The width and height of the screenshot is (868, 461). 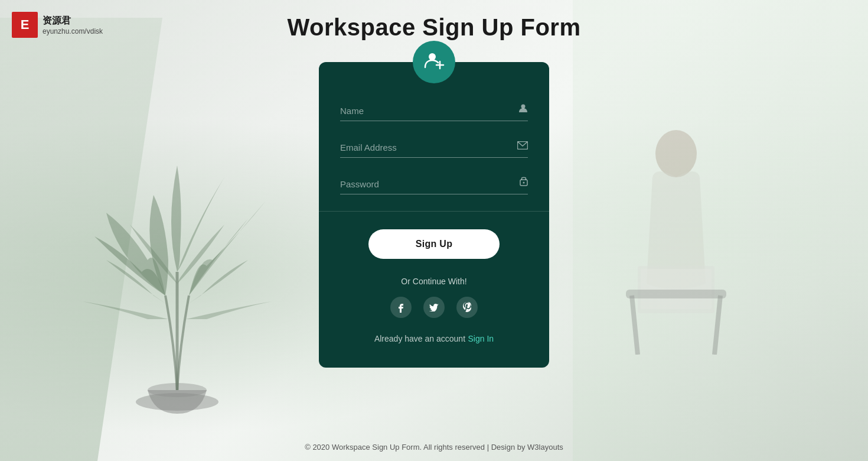 What do you see at coordinates (434, 212) in the screenshot?
I see `form-divider` at bounding box center [434, 212].